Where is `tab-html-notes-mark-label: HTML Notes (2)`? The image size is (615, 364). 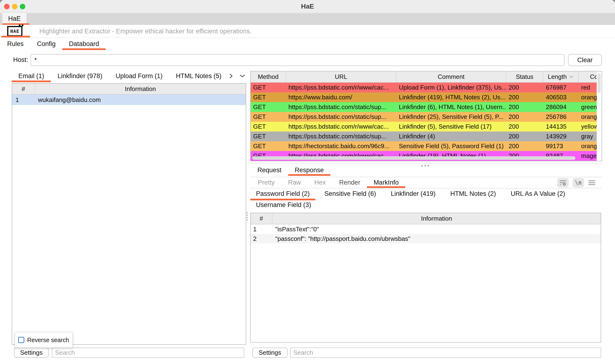 tab-html-notes-mark-label: HTML Notes (2) is located at coordinates (473, 194).